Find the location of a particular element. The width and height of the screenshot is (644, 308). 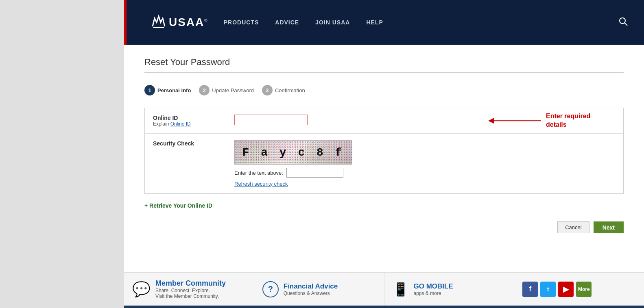

youtube-button: ▶ is located at coordinates (566, 289).